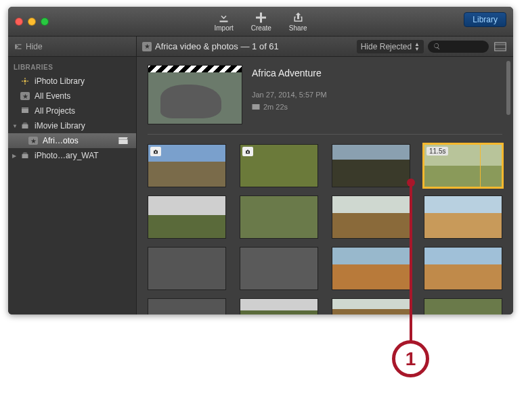  Describe the element at coordinates (195, 95) in the screenshot. I see `event-hero-thumbnail` at that location.